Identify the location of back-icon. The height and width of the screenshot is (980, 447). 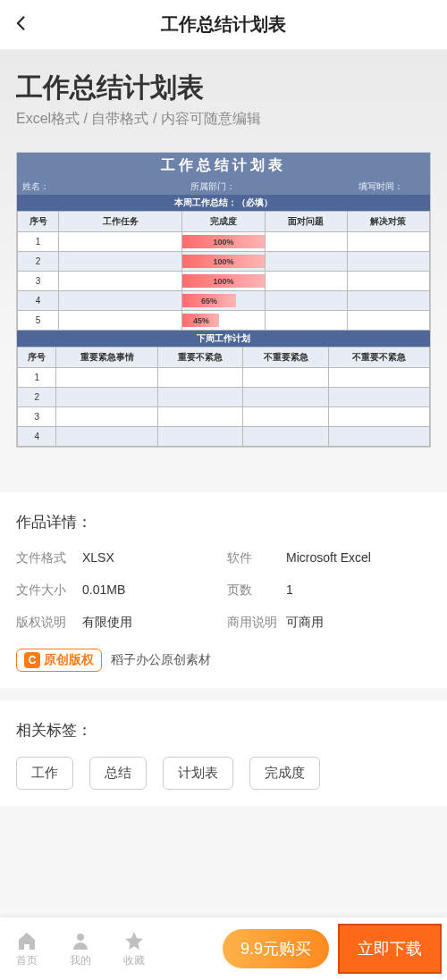
(25, 25).